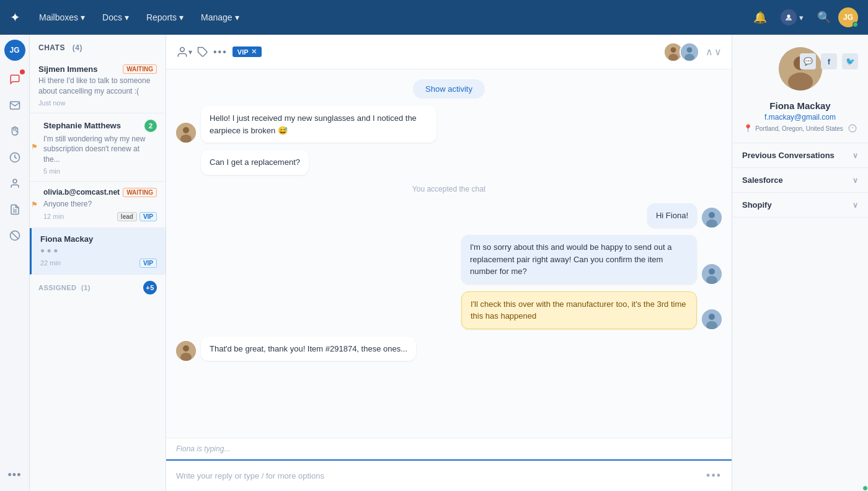 The height and width of the screenshot is (491, 868). What do you see at coordinates (15, 105) in the screenshot?
I see `sidebar-item-inbox` at bounding box center [15, 105].